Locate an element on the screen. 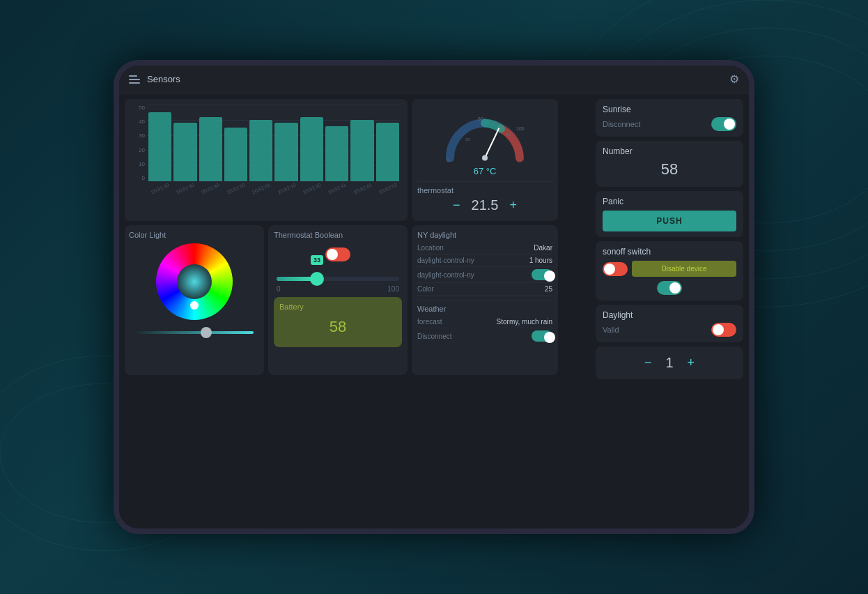  app-title: Sensors is located at coordinates (164, 79).